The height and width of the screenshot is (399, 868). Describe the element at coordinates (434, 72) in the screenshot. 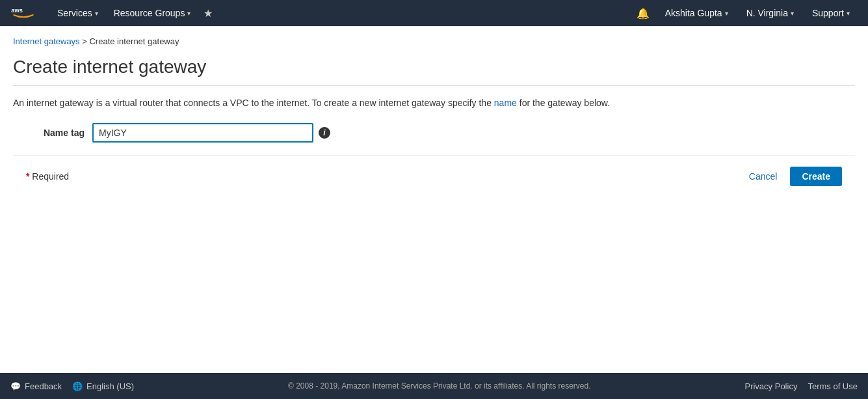

I see `page-title: Create internet gateway` at that location.